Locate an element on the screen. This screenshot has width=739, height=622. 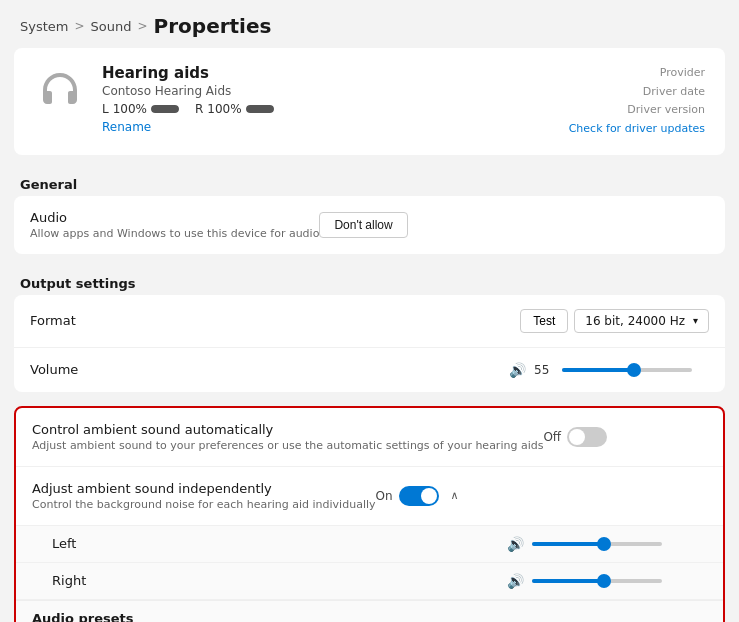
breadcrumb-sep2: > is located at coordinates (142, 26).